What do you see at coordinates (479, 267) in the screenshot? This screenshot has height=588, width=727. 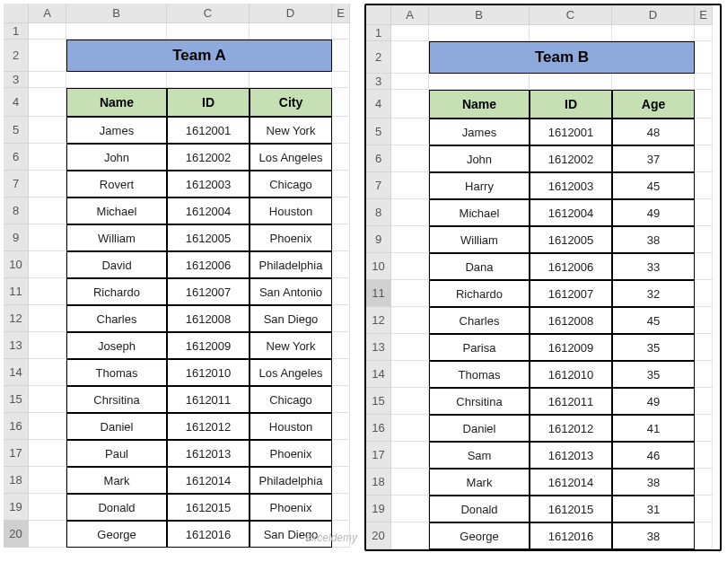 I see `table-cell: Dana` at bounding box center [479, 267].